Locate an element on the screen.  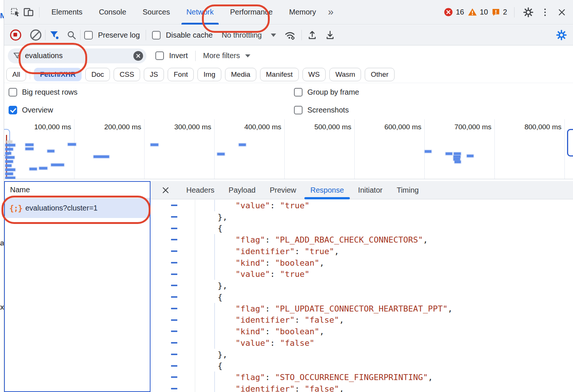
error-badge: 16 is located at coordinates (454, 12).